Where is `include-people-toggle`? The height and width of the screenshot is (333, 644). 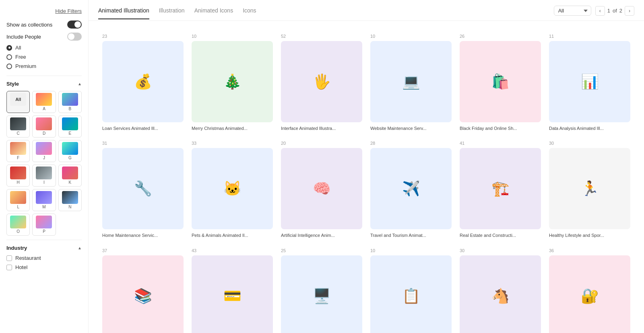
include-people-toggle is located at coordinates (74, 37).